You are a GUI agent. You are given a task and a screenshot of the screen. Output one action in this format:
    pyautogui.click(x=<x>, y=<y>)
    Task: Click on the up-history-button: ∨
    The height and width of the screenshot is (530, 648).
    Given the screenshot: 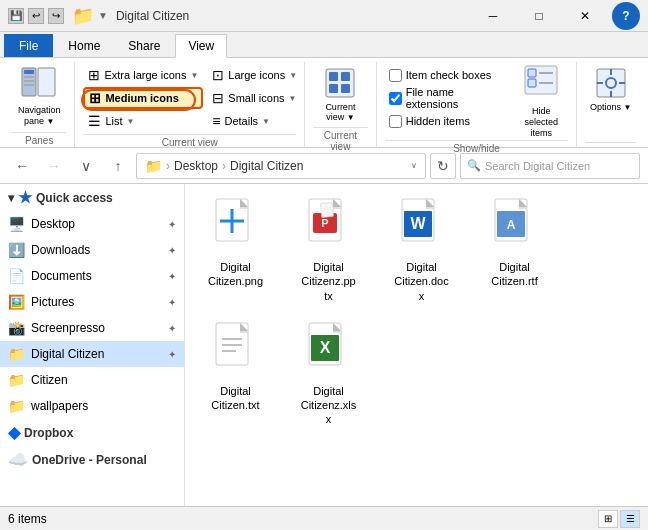 What is the action you would take?
    pyautogui.click(x=86, y=166)
    